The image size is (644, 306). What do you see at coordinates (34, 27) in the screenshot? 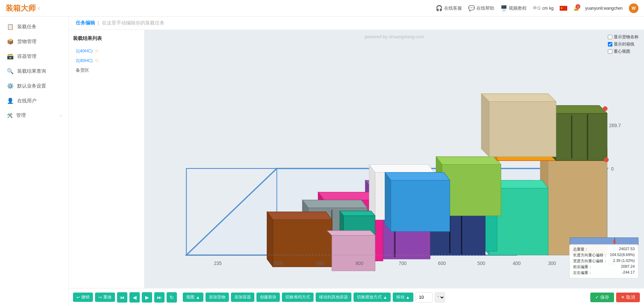
I see `sidebar-item-tasks: 📋 装载任务` at bounding box center [34, 27].